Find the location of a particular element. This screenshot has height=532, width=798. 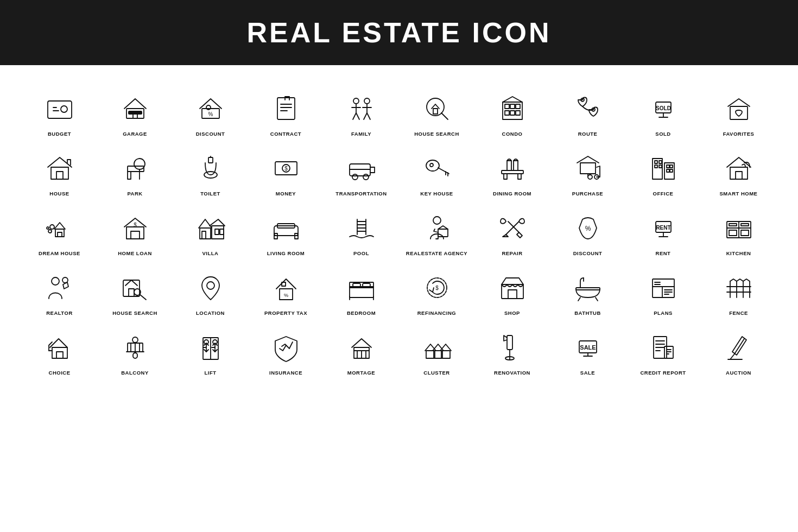

icon-house-search2: HOUSE SEARCH is located at coordinates (135, 290).